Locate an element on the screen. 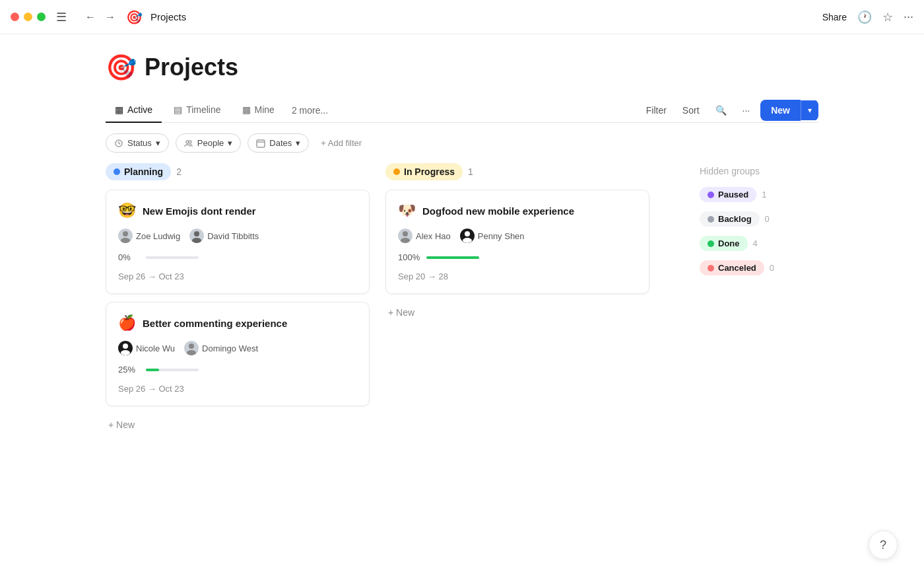 This screenshot has height=578, width=924. inprogress-count: 1 is located at coordinates (471, 172).